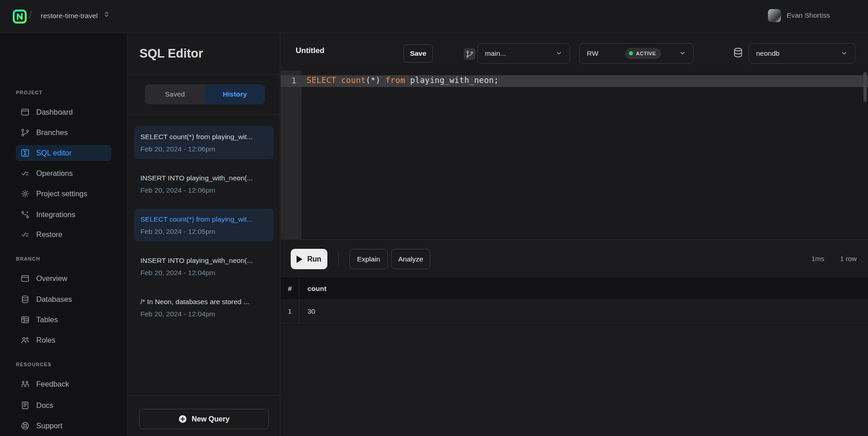  Describe the element at coordinates (63, 278) in the screenshot. I see `sidebar-item-overview: Overview` at that location.